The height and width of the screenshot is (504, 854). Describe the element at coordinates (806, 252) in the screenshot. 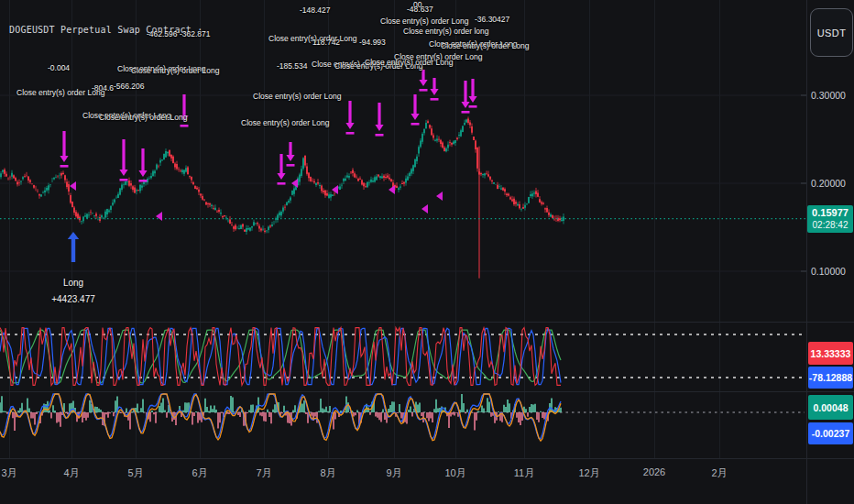

I see `price-axis-separator` at that location.